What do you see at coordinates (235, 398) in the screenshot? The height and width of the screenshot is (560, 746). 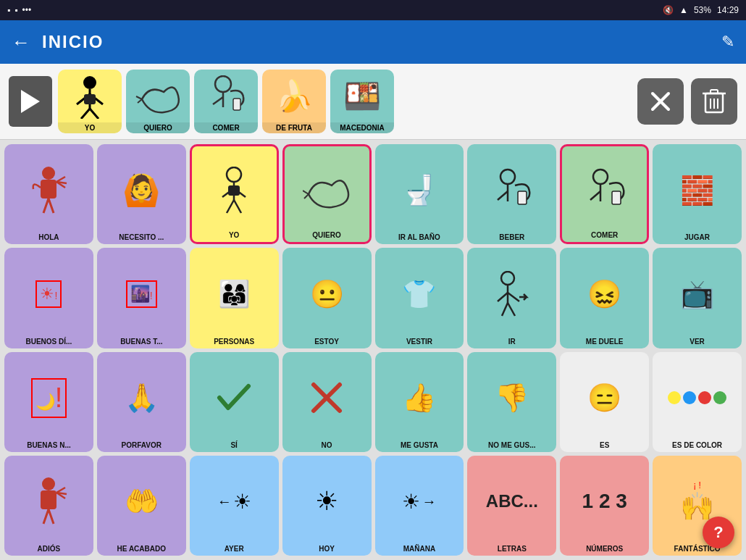 I see `si-image` at bounding box center [235, 398].